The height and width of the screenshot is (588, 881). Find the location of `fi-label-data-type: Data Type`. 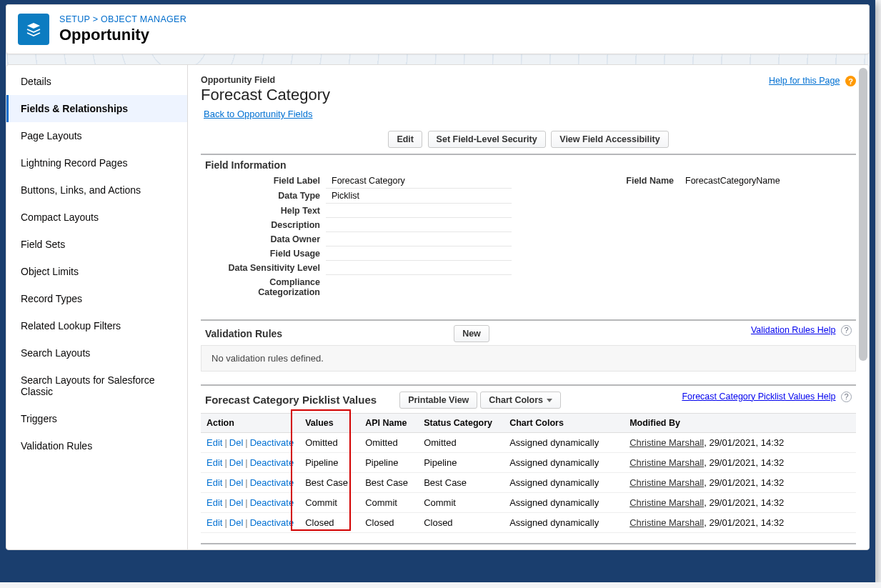

fi-label-data-type: Data Type is located at coordinates (263, 196).